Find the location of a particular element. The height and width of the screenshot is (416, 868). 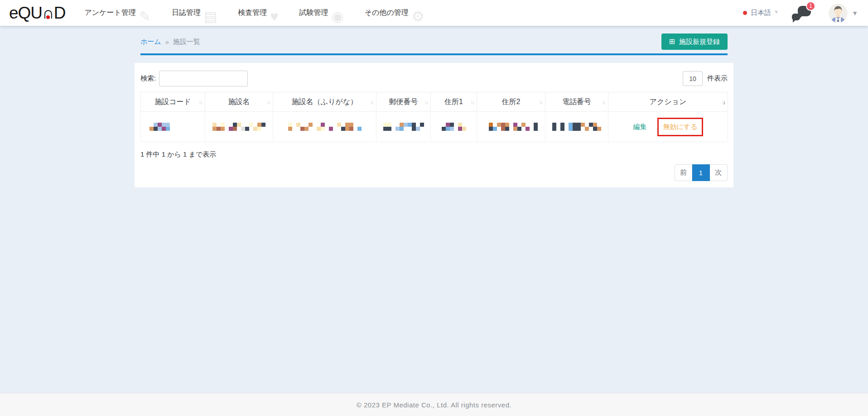

disable-link: 無効にする is located at coordinates (680, 127).